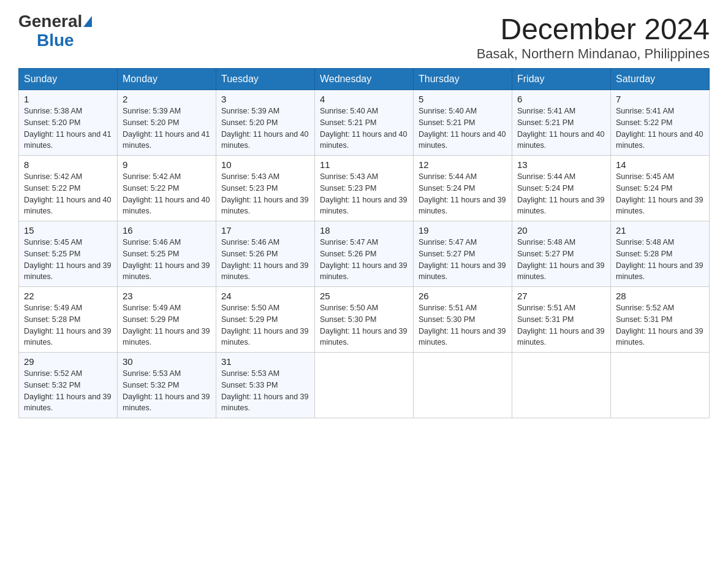 The image size is (728, 563). What do you see at coordinates (463, 80) in the screenshot?
I see `header-cell-thursday: Thursday` at bounding box center [463, 80].